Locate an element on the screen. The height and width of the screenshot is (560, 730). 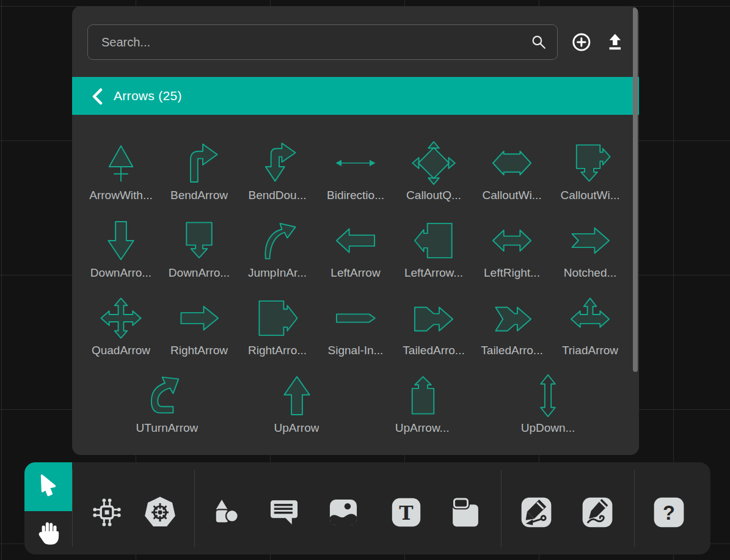
left-arrow-callout-icon is located at coordinates (434, 241).